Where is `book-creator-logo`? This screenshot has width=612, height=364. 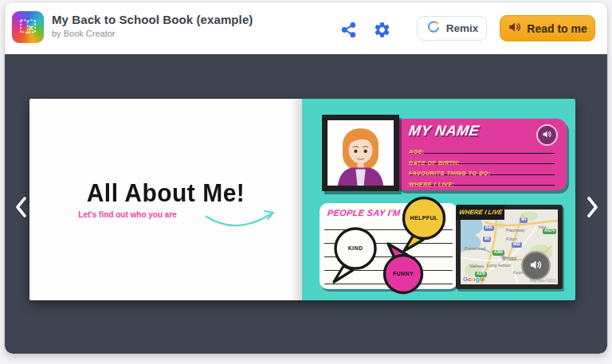
book-creator-logo is located at coordinates (28, 27).